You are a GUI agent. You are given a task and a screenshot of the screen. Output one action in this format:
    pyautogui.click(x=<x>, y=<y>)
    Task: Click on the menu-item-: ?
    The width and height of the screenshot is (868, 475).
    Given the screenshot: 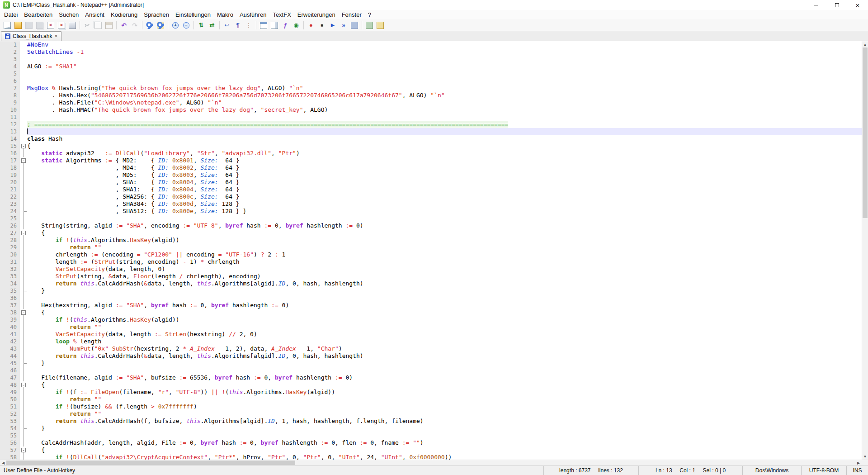 What is the action you would take?
    pyautogui.click(x=370, y=14)
    